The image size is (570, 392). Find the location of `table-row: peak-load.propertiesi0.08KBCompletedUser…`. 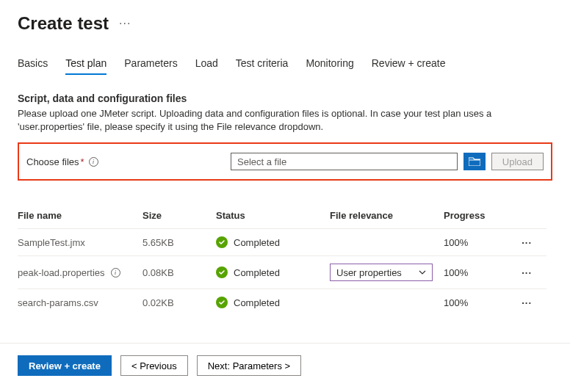

table-row: peak-load.propertiesi0.08KBCompletedUser… is located at coordinates (282, 272).